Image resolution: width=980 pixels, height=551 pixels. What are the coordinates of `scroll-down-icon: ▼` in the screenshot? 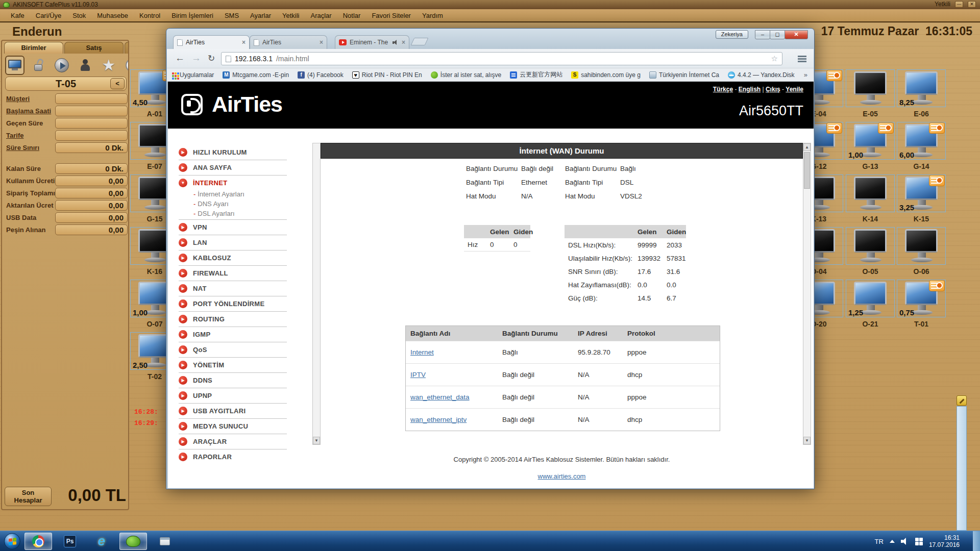 It's located at (316, 441).